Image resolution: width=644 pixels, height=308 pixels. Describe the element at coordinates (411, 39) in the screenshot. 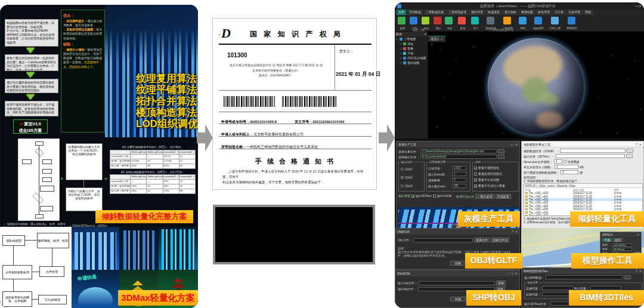

I see `layer-root: ✓三维地图` at that location.